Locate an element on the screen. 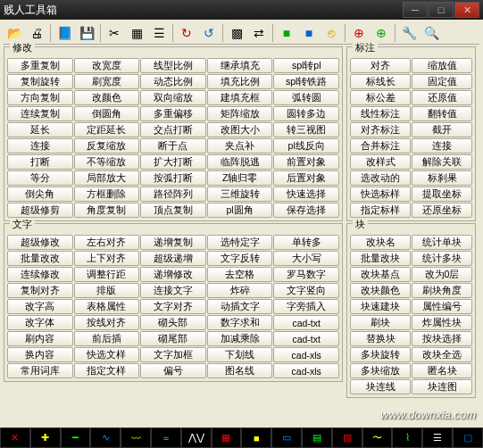 This screenshot has width=483, height=448. cmd-button: 统计多块 is located at coordinates (442, 259).